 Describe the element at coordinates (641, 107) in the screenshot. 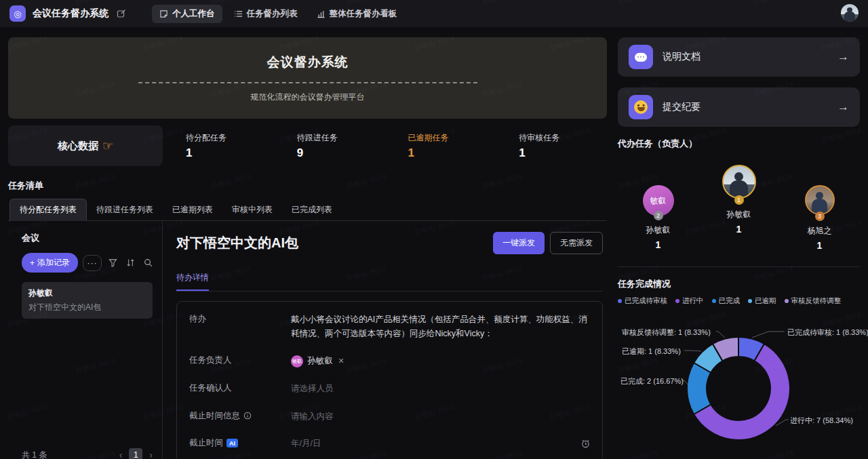

I see `smiley-icon` at that location.